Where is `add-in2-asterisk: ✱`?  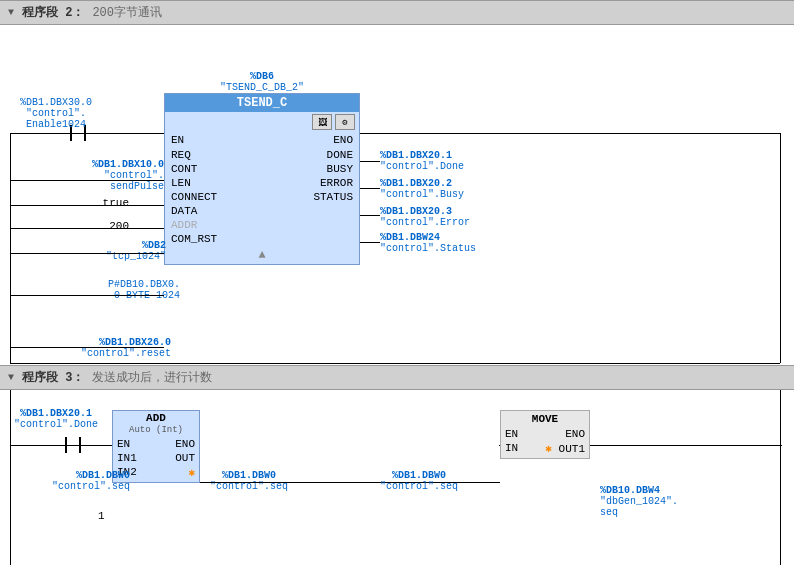 add-in2-asterisk: ✱ is located at coordinates (192, 472).